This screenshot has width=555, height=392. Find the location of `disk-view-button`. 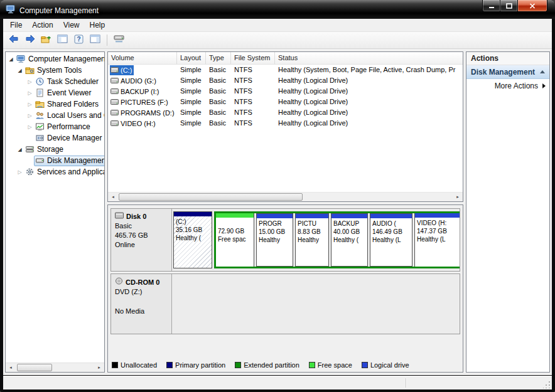

disk-view-button is located at coordinates (119, 40).